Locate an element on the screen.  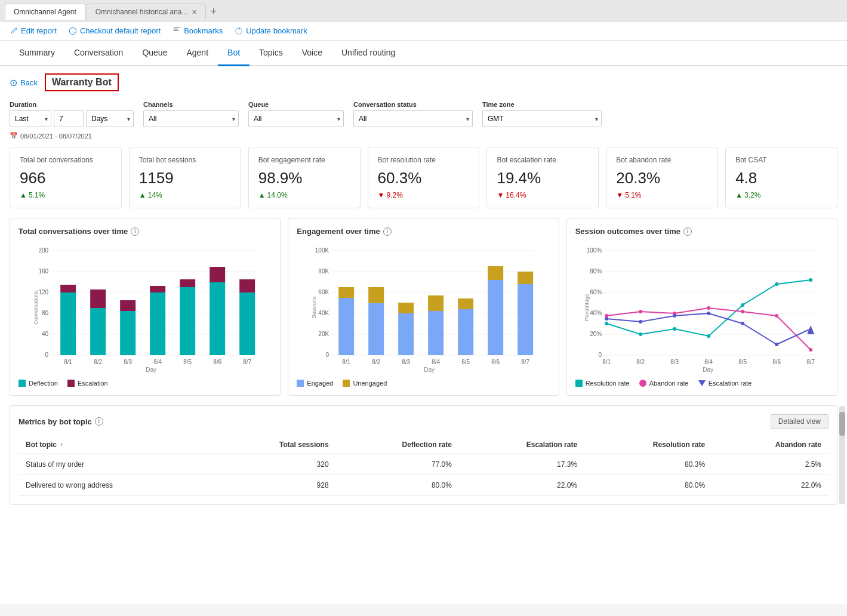
bookmarks-button: Bookmarks is located at coordinates (198, 31).